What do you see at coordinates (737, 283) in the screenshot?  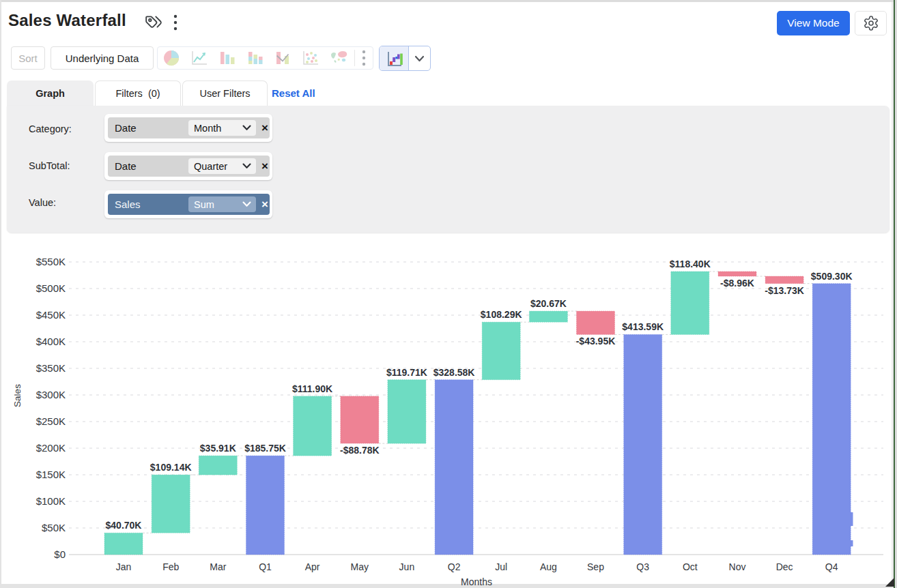 I see `svg-text: -$8.96K` at bounding box center [737, 283].